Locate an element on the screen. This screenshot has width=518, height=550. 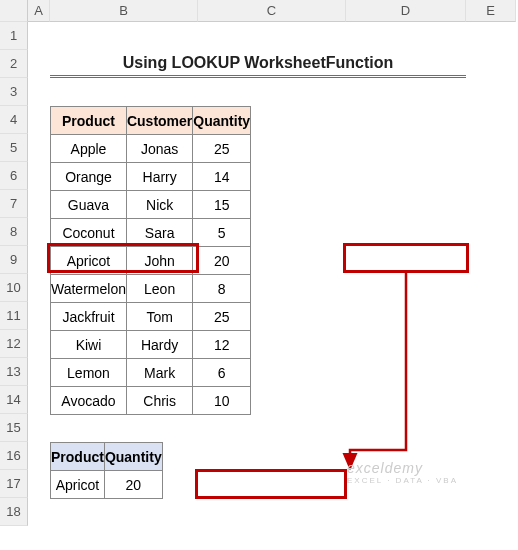
cell-quantity: 15 is located at coordinates (222, 205).